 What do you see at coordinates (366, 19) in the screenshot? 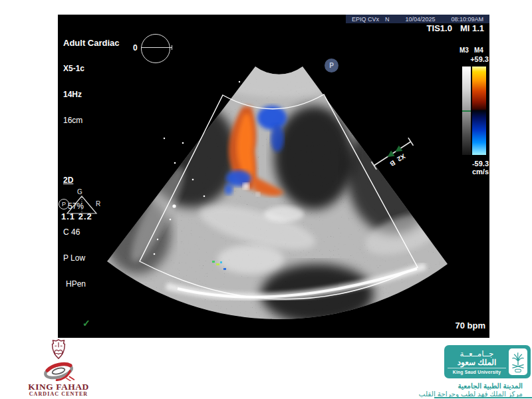
I see `system-name: EPIQ CVx` at bounding box center [366, 19].